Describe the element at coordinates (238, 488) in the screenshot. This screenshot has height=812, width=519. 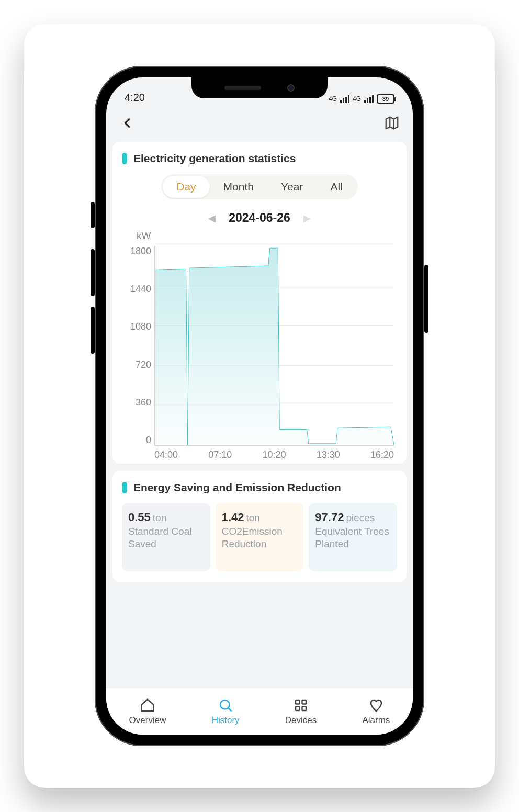
I see `saving-title: Energy Saving and Emission Reduction` at that location.